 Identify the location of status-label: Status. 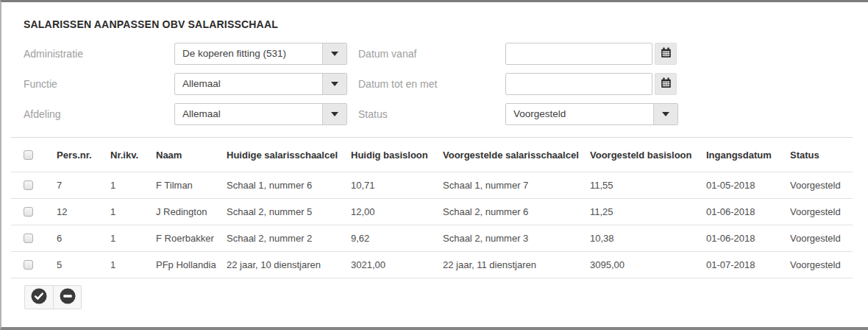
(373, 114).